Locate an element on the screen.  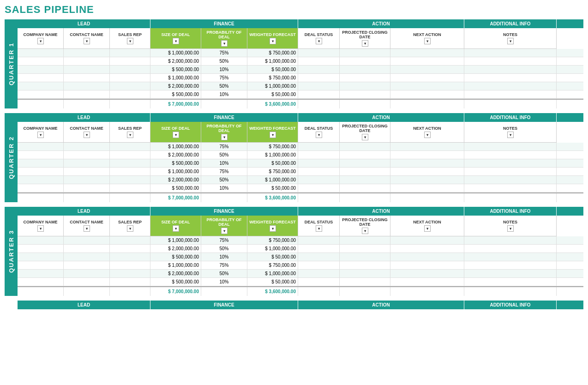
section-headers-row-q4: LEAD FINANCE ACTION ADDITIONAL INFO is located at coordinates (300, 305).